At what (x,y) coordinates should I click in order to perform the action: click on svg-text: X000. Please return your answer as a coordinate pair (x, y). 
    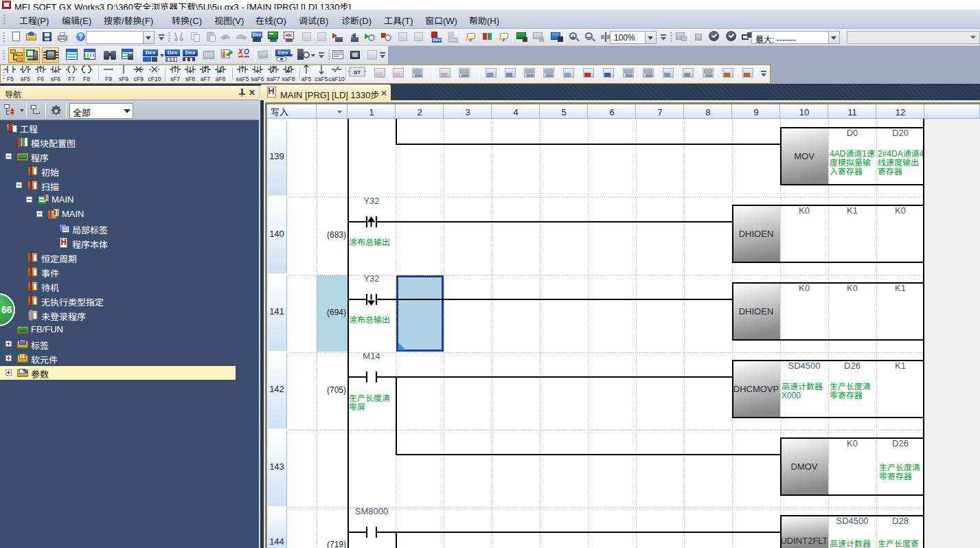
    Looking at the image, I should click on (791, 396).